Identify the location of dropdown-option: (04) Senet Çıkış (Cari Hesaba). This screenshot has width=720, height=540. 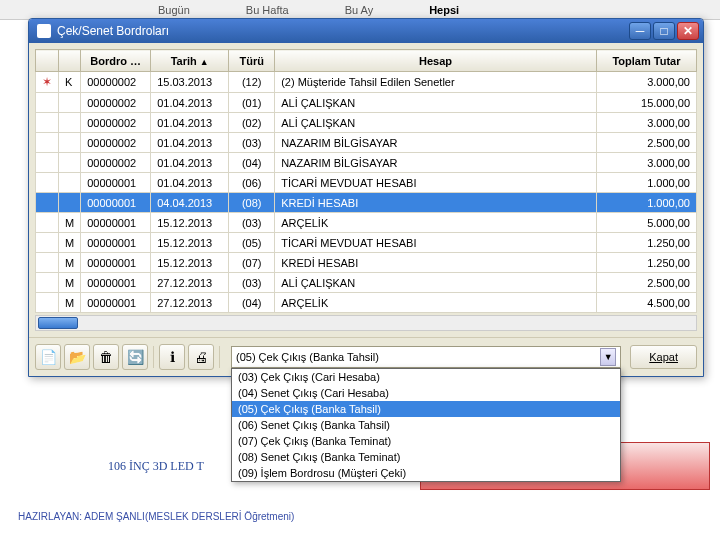
(426, 393).